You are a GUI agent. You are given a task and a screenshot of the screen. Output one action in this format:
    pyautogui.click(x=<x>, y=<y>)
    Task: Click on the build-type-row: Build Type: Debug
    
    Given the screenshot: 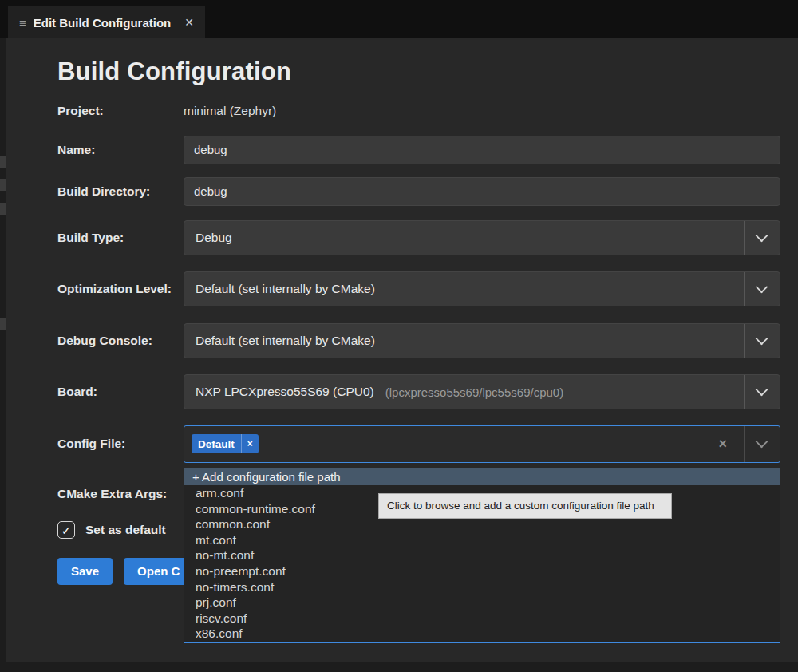 What is the action you would take?
    pyautogui.click(x=419, y=238)
    